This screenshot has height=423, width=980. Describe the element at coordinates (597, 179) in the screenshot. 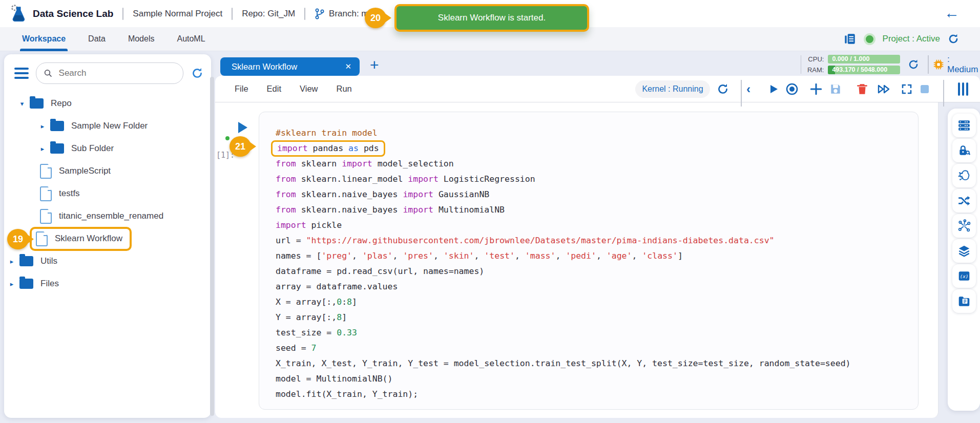

I see `code-line: from sklearn.linear_model import Logisti…` at that location.